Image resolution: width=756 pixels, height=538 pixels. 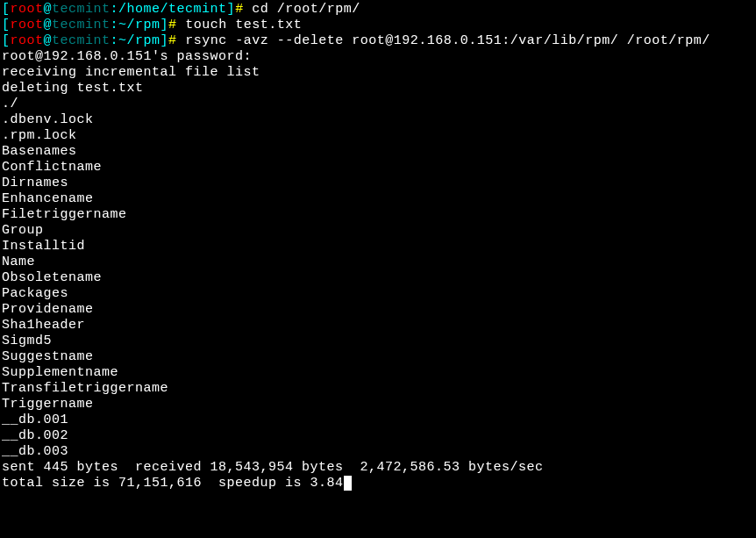 What do you see at coordinates (378, 389) in the screenshot?
I see `output-file: Transfiletriggername` at bounding box center [378, 389].